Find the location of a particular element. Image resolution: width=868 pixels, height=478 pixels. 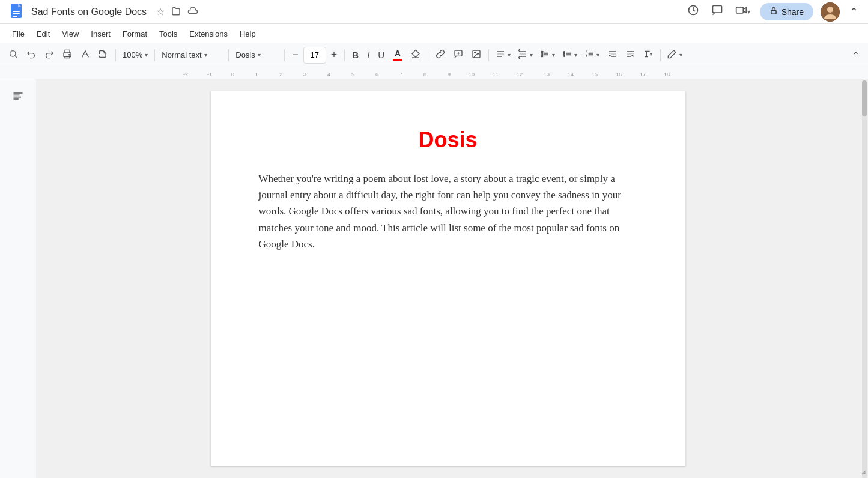

font-selector: Dosis ▾ is located at coordinates (256, 55).